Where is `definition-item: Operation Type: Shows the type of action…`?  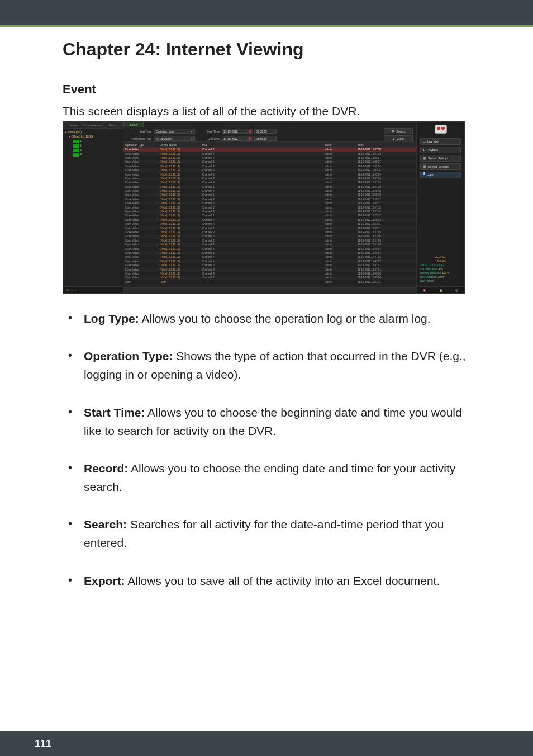 definition-item: Operation Type: Shows the type of action… is located at coordinates (276, 365).